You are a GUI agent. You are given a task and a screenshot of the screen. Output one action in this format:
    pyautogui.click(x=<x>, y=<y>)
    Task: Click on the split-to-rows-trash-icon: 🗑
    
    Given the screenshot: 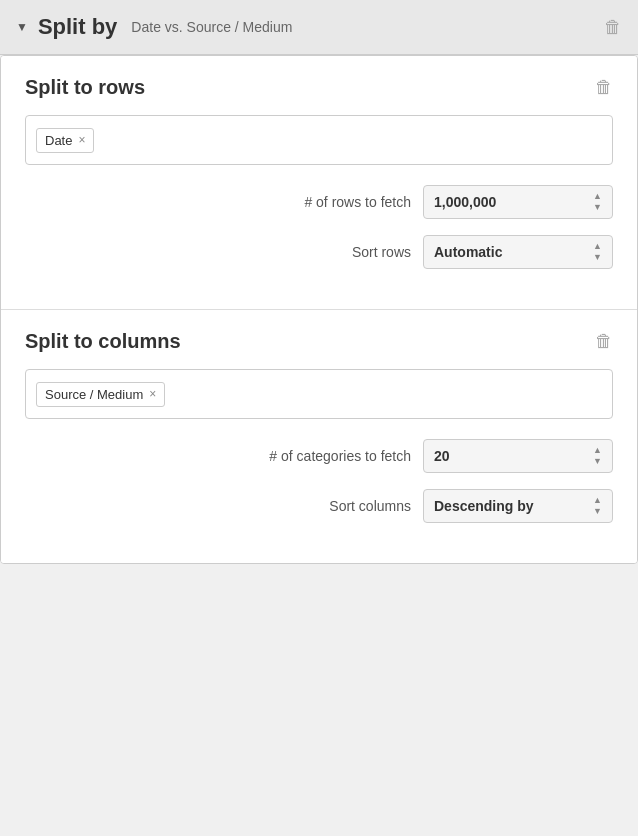 What is the action you would take?
    pyautogui.click(x=604, y=88)
    